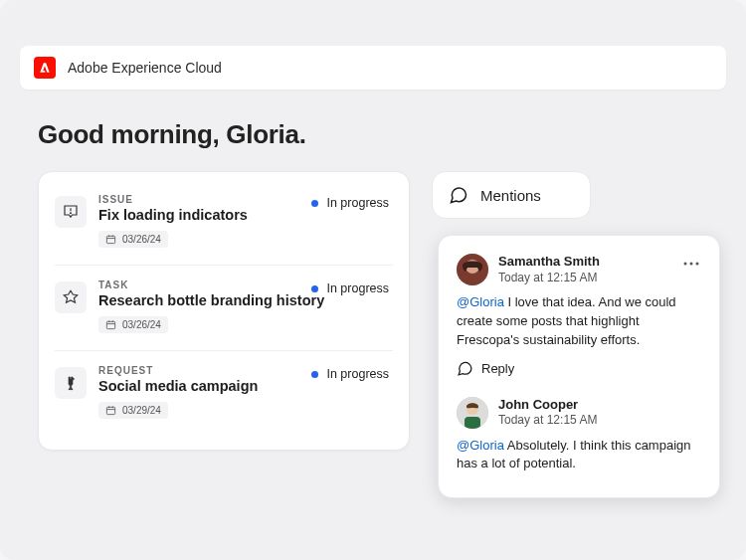 This screenshot has width=746, height=560. Describe the element at coordinates (71, 212) in the screenshot. I see `issue-icon` at that location.